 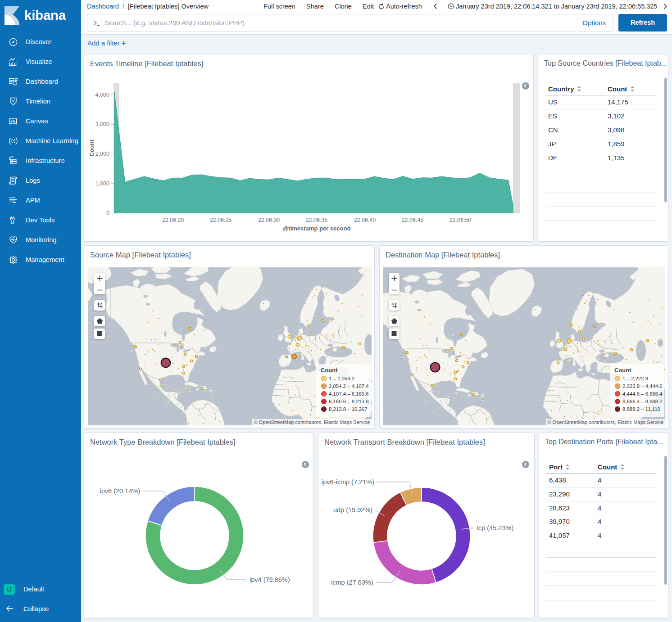 I want to click on svg-text: 8,888.2 – 11,110, so click(x=641, y=409).